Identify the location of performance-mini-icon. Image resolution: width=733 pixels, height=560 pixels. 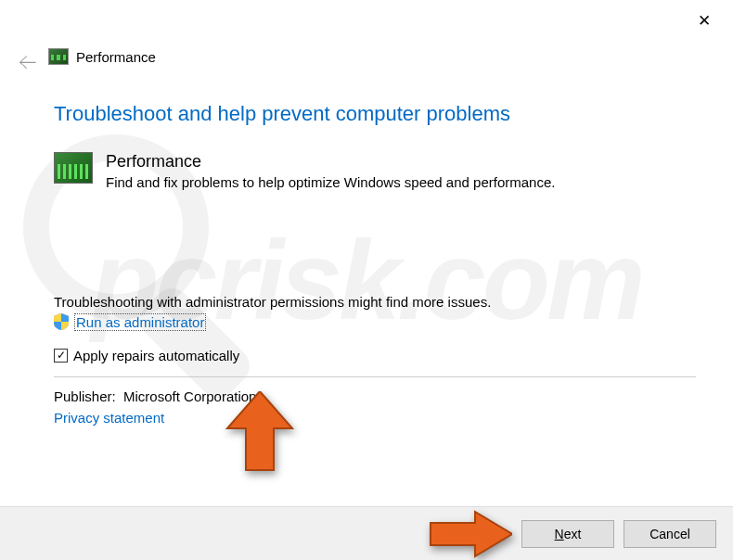
(58, 57).